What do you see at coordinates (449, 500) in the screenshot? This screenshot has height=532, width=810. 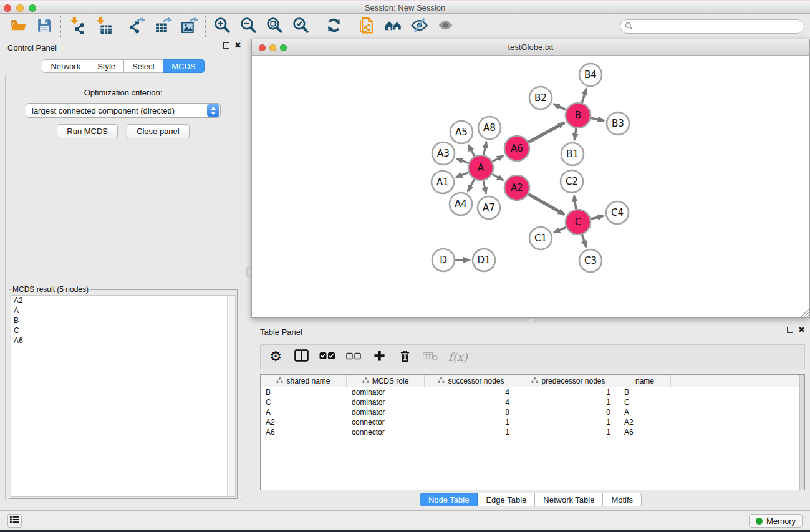 I see `tab-node-table: Node Table` at bounding box center [449, 500].